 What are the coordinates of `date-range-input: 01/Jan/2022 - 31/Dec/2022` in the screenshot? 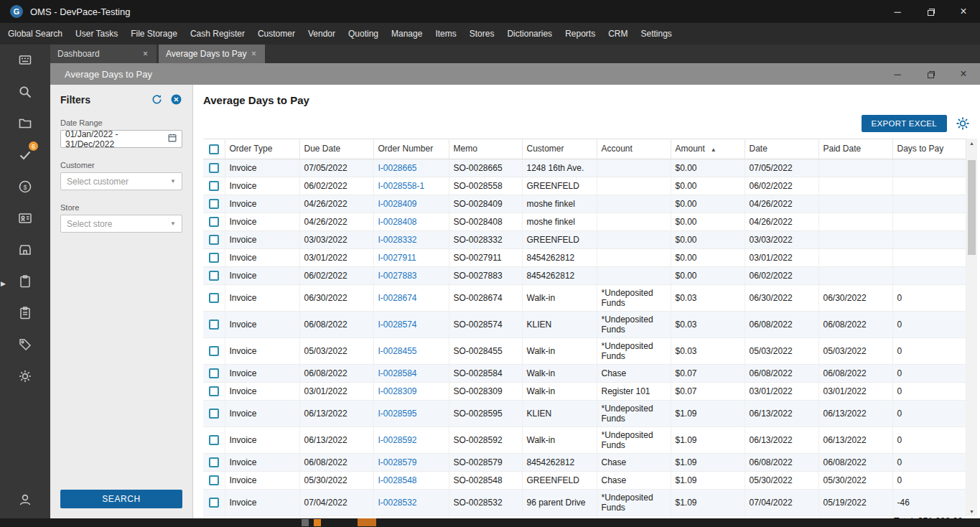 It's located at (121, 139).